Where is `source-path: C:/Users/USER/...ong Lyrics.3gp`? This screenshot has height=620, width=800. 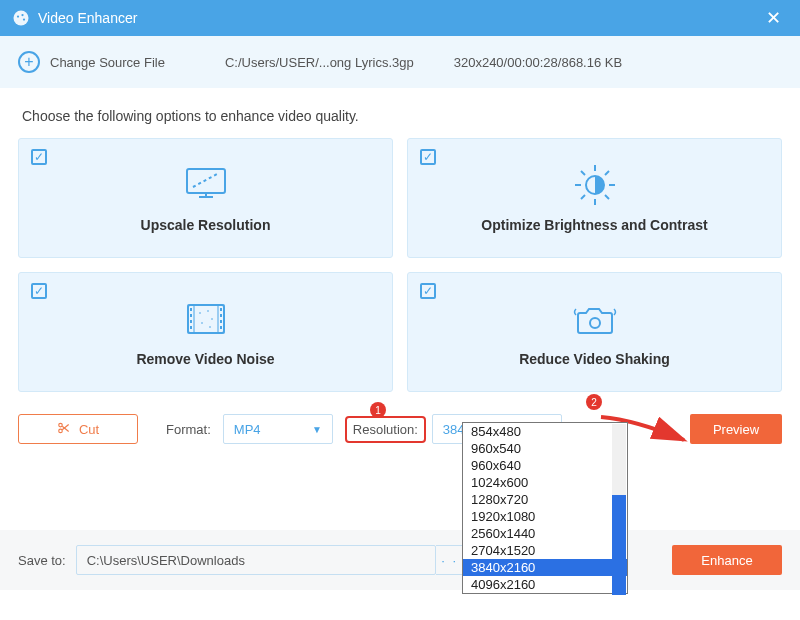
source-path: C:/Users/USER/...ong Lyrics.3gp is located at coordinates (320, 62).